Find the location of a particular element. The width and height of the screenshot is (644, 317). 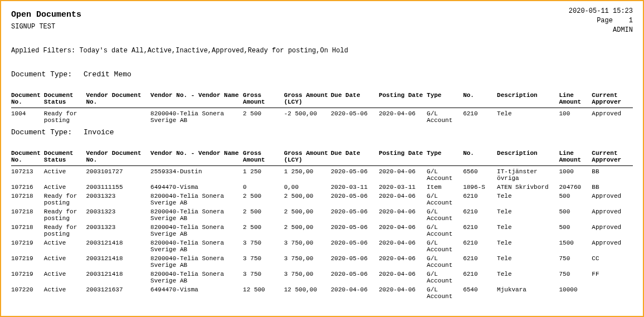

cell-posting_date: 2020-03-11 is located at coordinates (403, 187).